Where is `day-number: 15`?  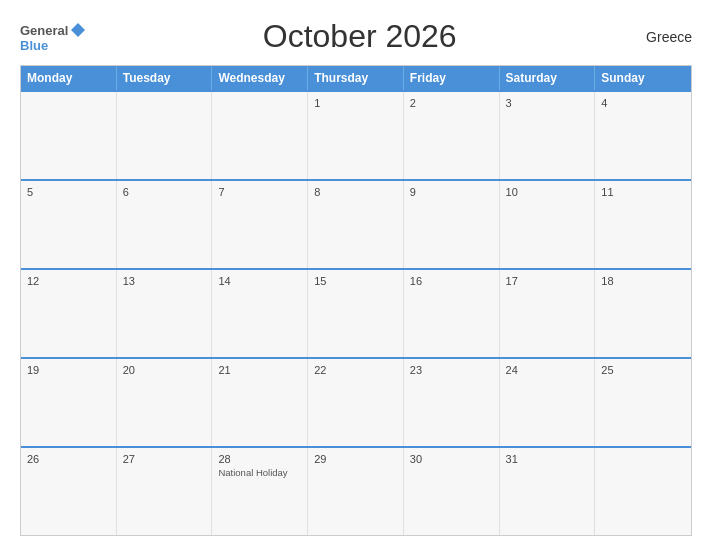
day-number: 15 is located at coordinates (356, 281).